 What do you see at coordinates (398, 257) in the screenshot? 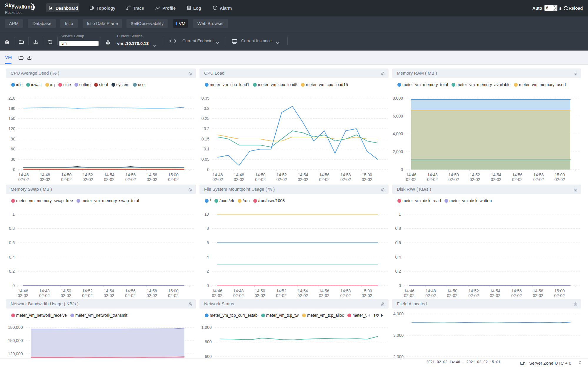
I see `svg-text: 0.4` at bounding box center [398, 257].